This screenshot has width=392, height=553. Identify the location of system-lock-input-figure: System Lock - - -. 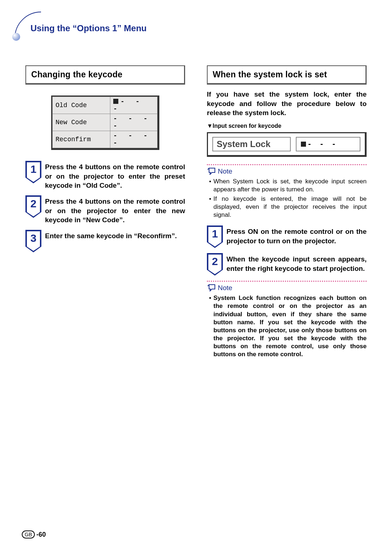
(287, 145).